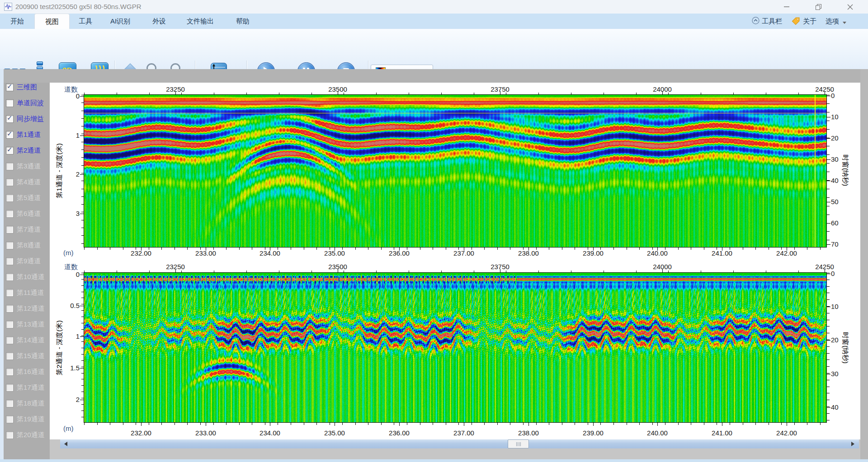  Describe the element at coordinates (24, 229) in the screenshot. I see `sidebar-item-channel-第7通道: 第7通道` at that location.